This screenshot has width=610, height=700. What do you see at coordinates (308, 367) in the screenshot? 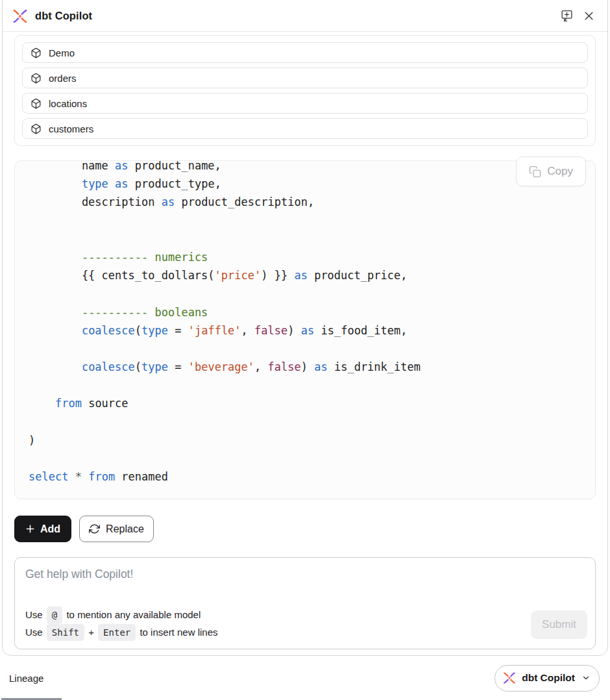
I see `code-line: coalesce(type = 'beverage', false) as is…` at bounding box center [308, 367].